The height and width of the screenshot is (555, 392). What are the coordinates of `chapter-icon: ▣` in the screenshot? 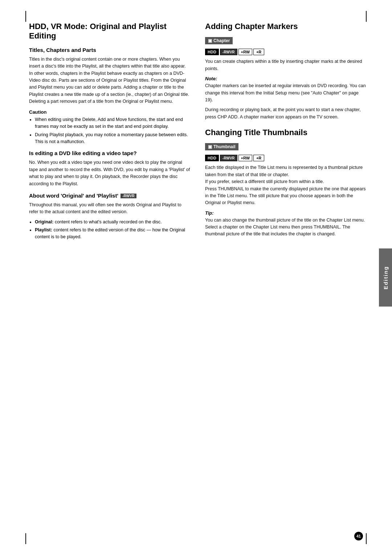 It's located at (210, 41).